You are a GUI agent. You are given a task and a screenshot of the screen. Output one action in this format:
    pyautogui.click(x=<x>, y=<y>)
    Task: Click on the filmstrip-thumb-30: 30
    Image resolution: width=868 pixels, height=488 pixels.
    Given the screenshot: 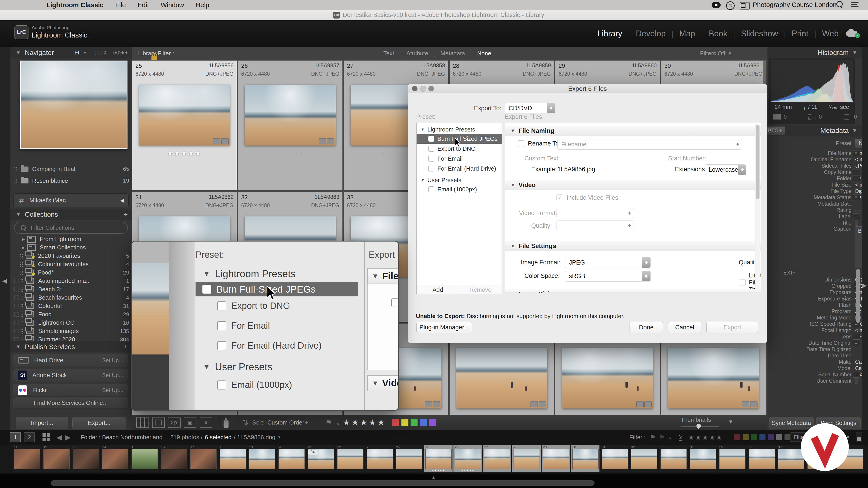 What is the action you would take?
    pyautogui.click(x=585, y=458)
    